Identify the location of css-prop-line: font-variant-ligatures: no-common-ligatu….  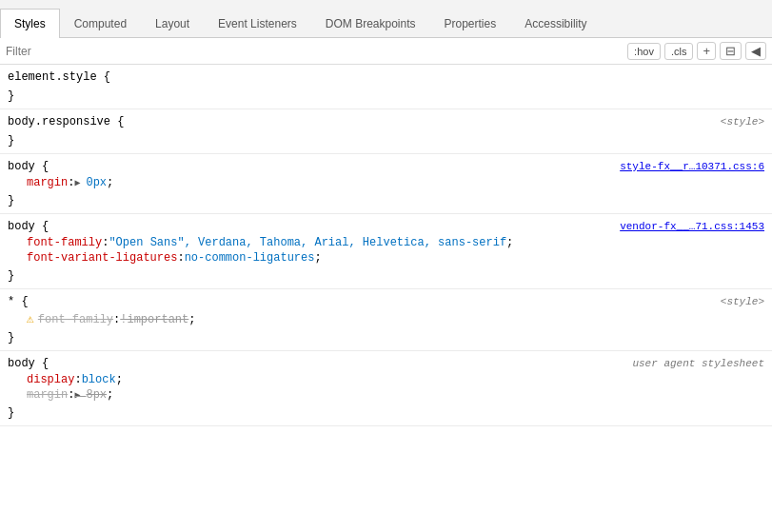
(386, 258).